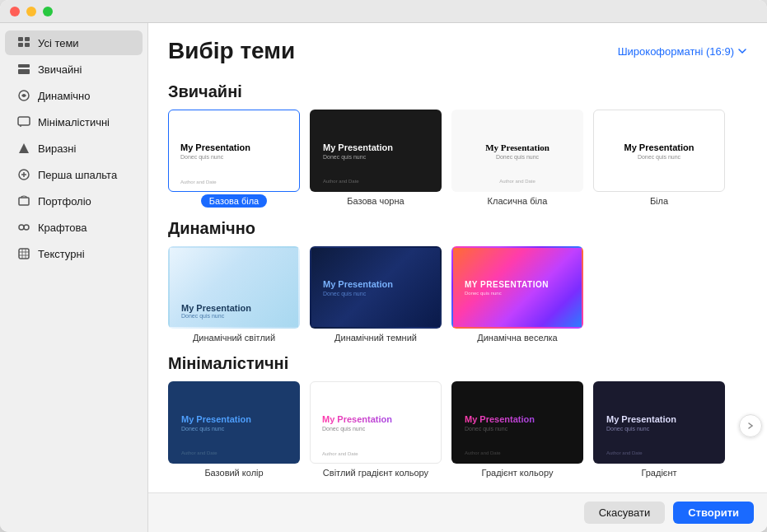 The width and height of the screenshot is (767, 532). I want to click on theme-card-dynamic-rainbow: MY PRESENTATION Donec quis nunc Динамічн…, so click(517, 295).